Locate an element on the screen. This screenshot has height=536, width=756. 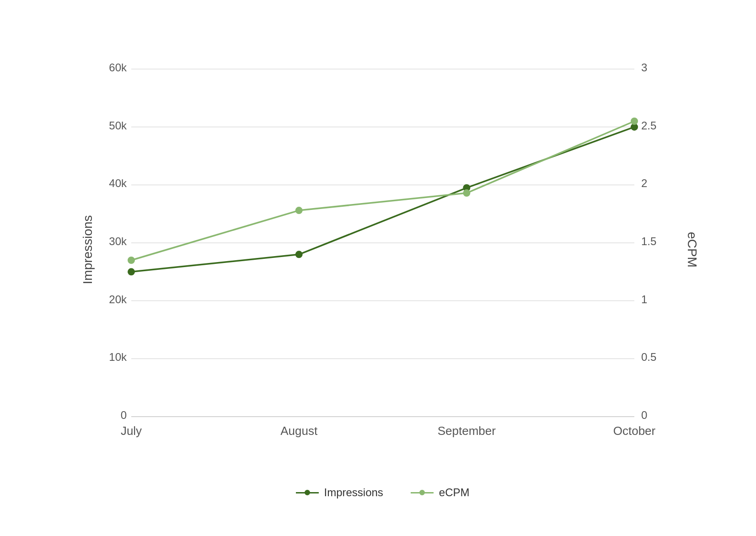
svg-text: 50k is located at coordinates (118, 125).